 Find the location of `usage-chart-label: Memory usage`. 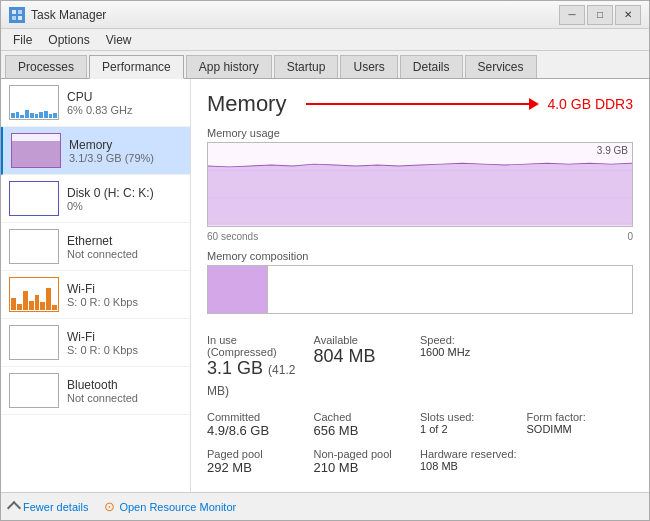

usage-chart-label: Memory usage is located at coordinates (420, 133).